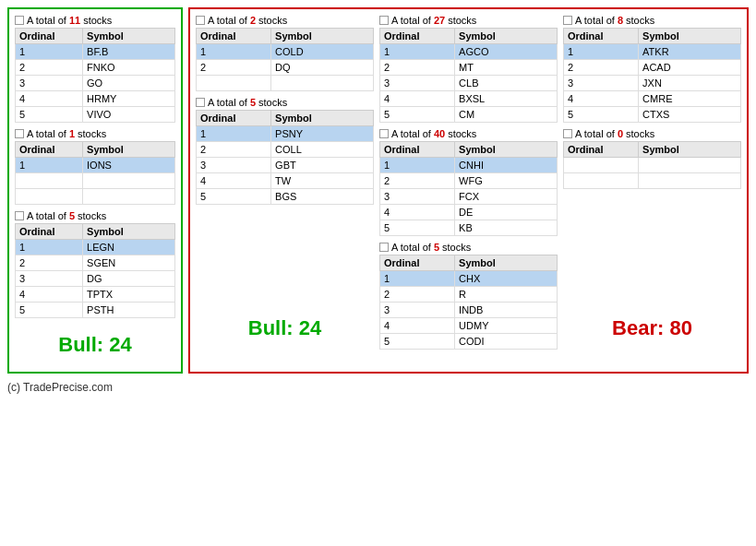 This screenshot has width=756, height=546. I want to click on bear-table-1-header: A total of 2 stocks, so click(284, 20).